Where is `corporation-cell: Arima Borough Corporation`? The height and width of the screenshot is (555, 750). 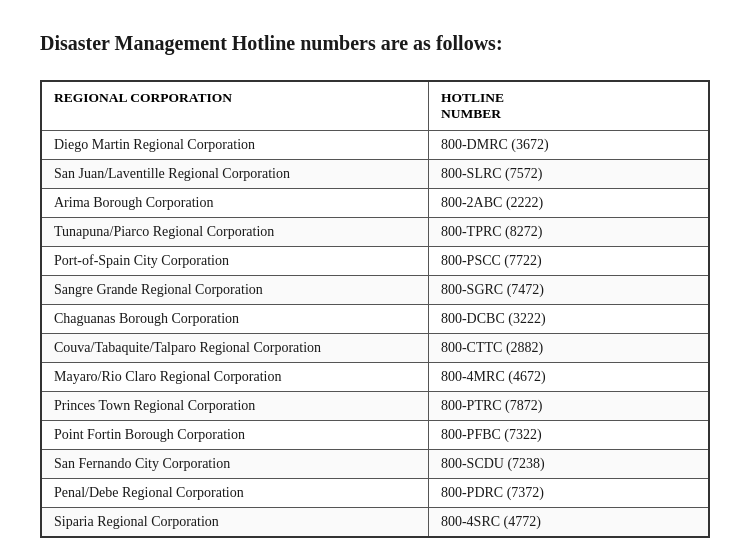
corporation-cell: Arima Borough Corporation is located at coordinates (234, 204).